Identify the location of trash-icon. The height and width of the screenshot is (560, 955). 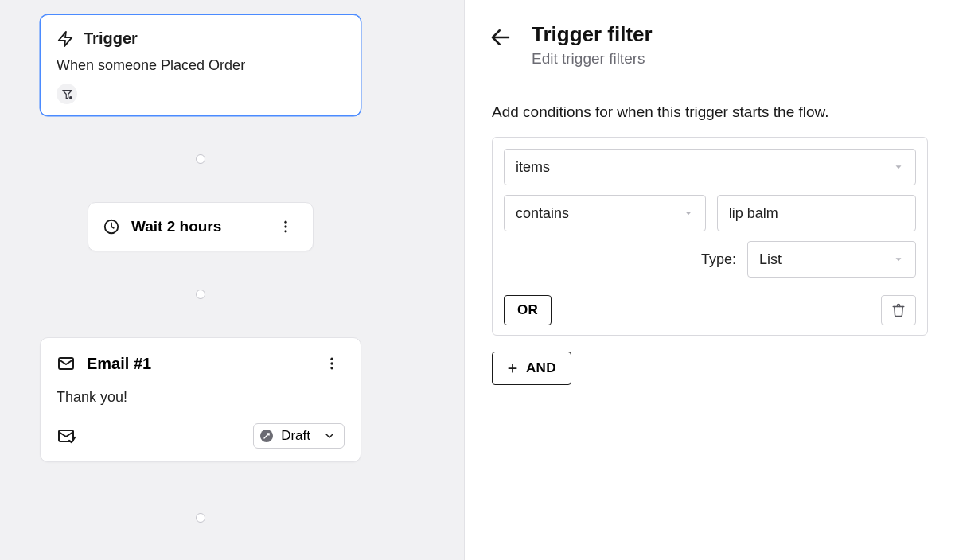
(898, 310).